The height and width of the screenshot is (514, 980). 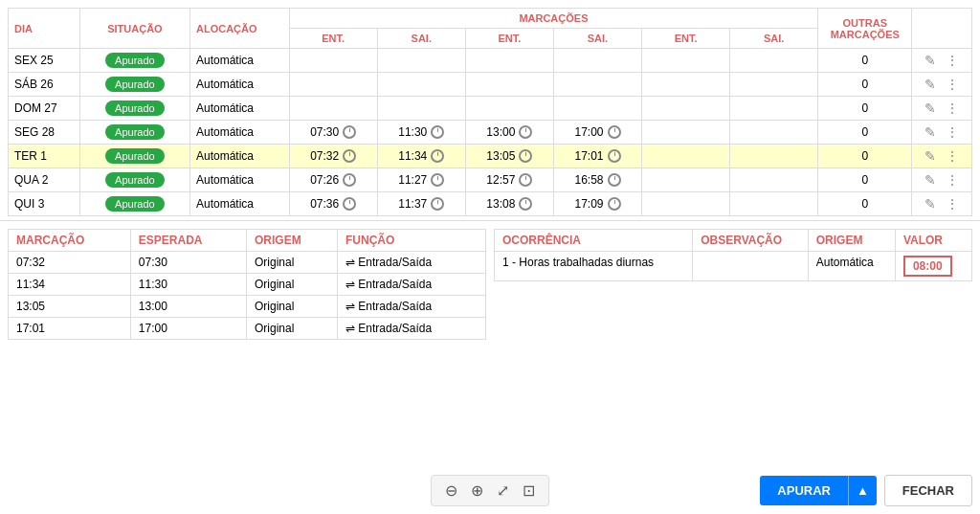 I want to click on header-actions, so click(x=942, y=29).